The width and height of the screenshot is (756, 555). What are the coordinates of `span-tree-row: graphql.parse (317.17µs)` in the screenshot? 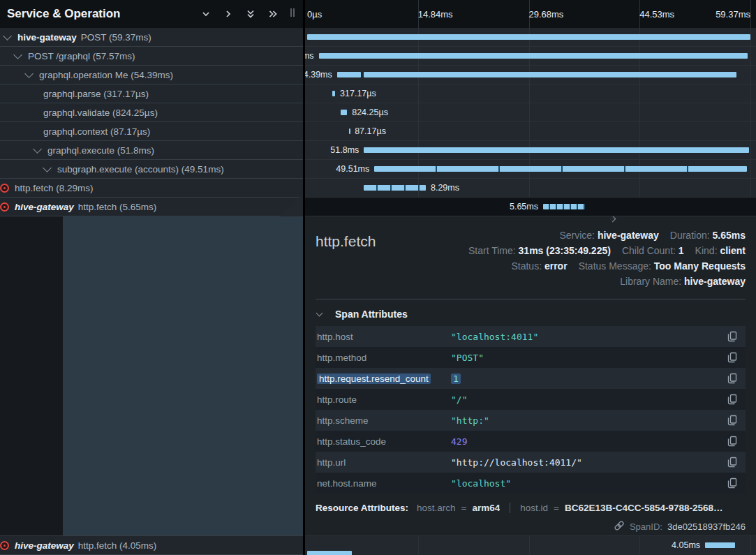 It's located at (151, 94).